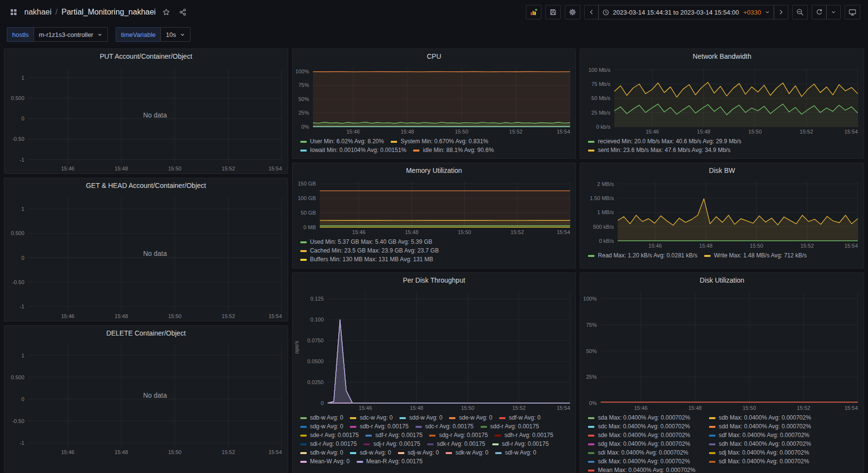 This screenshot has width=868, height=473. Describe the element at coordinates (800, 12) in the screenshot. I see `zoom-out-time-button` at that location.